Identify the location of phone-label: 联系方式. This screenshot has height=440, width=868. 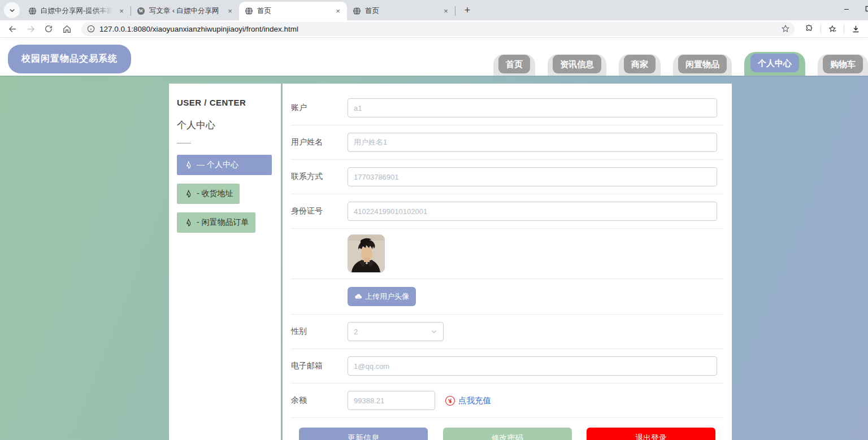
(319, 177).